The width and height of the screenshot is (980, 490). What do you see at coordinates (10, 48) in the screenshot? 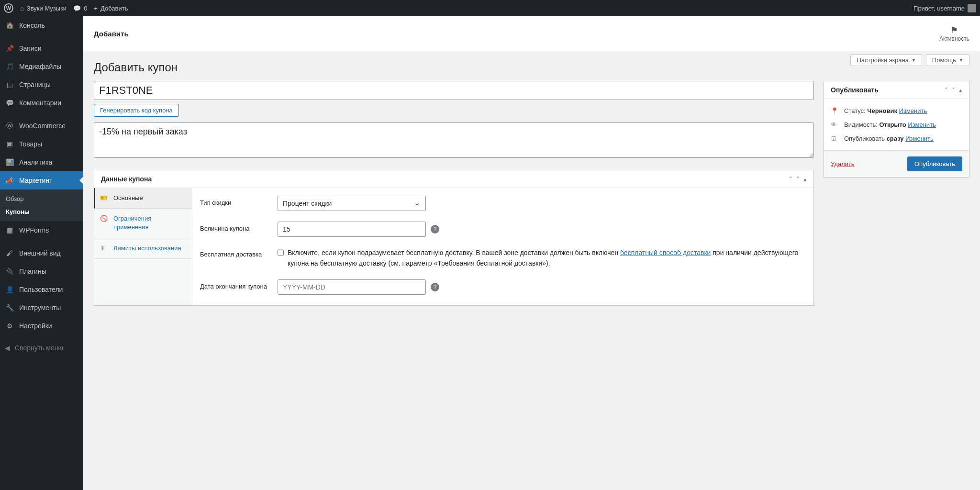
I see `pin-icon: 📌` at bounding box center [10, 48].